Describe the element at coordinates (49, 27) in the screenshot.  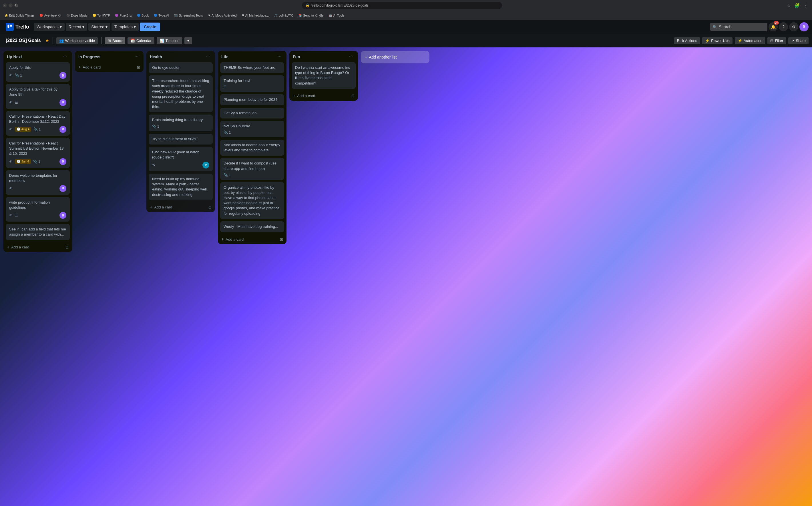
I see `workspaces-button: Workspaces ▾` at that location.